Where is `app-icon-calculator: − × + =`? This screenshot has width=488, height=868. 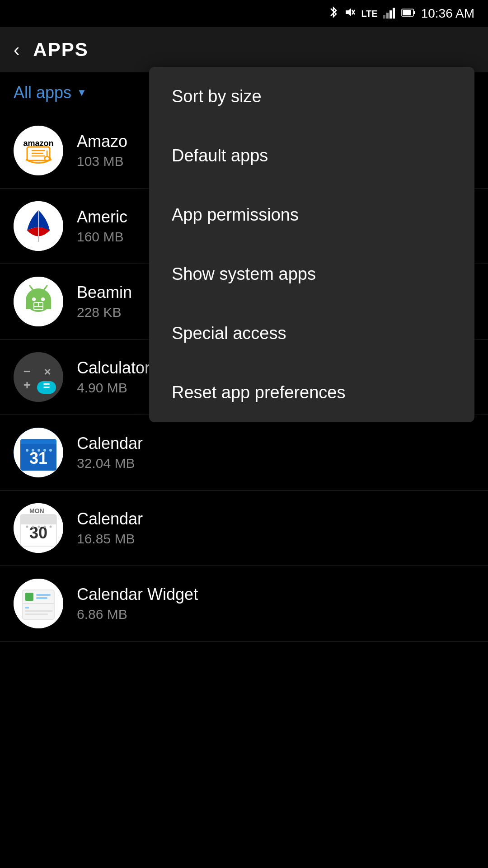
app-icon-calculator: − × + = is located at coordinates (38, 377).